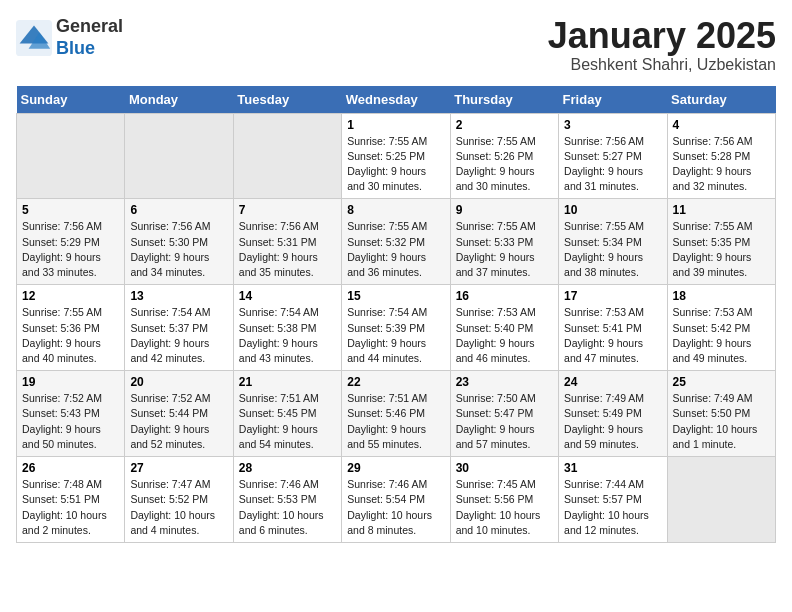 This screenshot has height=612, width=792. What do you see at coordinates (70, 336) in the screenshot?
I see `cell-content: Sunrise: 7:55 AM Sunset: 5:36 PM Dayligh…` at bounding box center [70, 336].